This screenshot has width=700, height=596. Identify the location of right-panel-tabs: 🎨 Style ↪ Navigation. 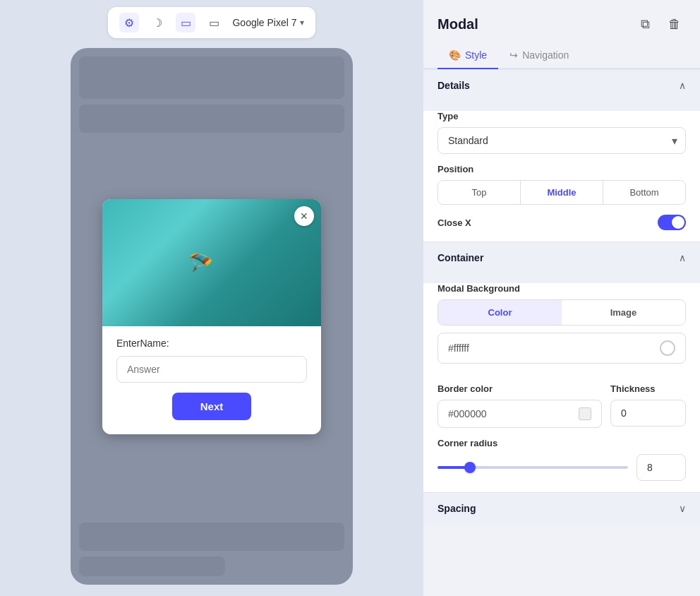
(562, 56).